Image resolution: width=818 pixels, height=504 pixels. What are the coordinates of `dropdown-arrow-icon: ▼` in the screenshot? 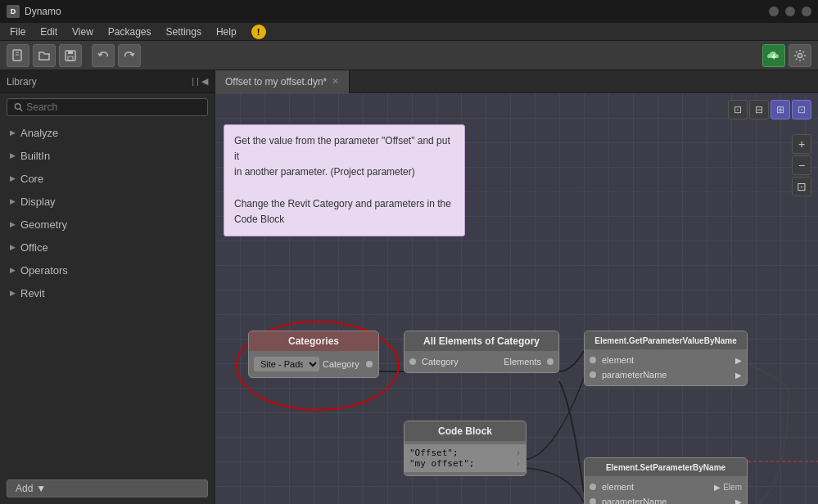 It's located at (41, 488).